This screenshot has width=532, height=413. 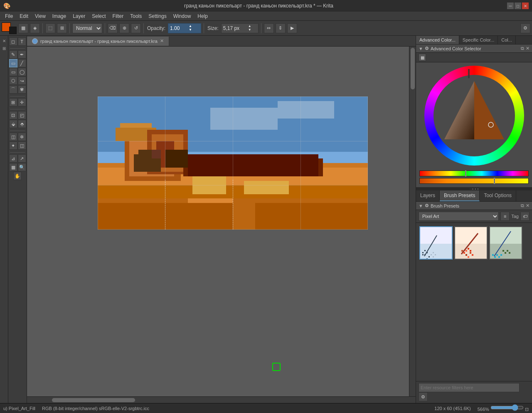 What do you see at coordinates (474, 173) in the screenshot?
I see `hue-bar` at bounding box center [474, 173].